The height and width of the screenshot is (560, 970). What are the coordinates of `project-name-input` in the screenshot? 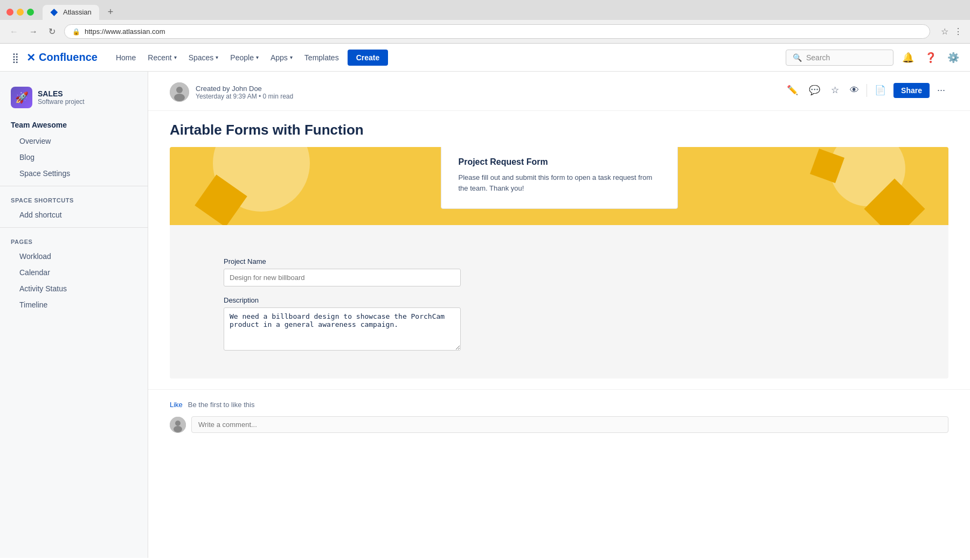 It's located at (342, 278).